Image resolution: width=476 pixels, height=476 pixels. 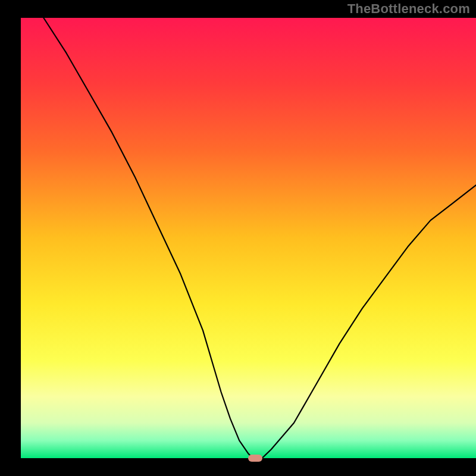 What do you see at coordinates (409, 9) in the screenshot?
I see `watermark-text: TheBottleneck.com` at bounding box center [409, 9].